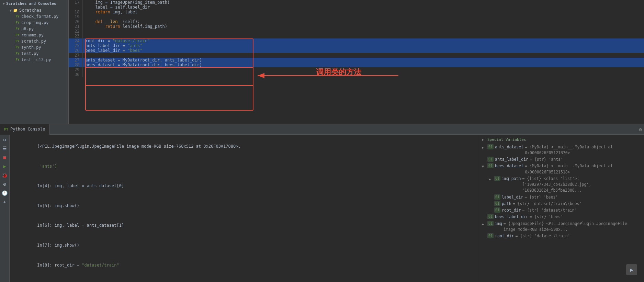 This screenshot has height=282, width=644. What do you see at coordinates (88, 225) in the screenshot?
I see `input-text: img, label = ants_dataset[1]` at bounding box center [88, 225].